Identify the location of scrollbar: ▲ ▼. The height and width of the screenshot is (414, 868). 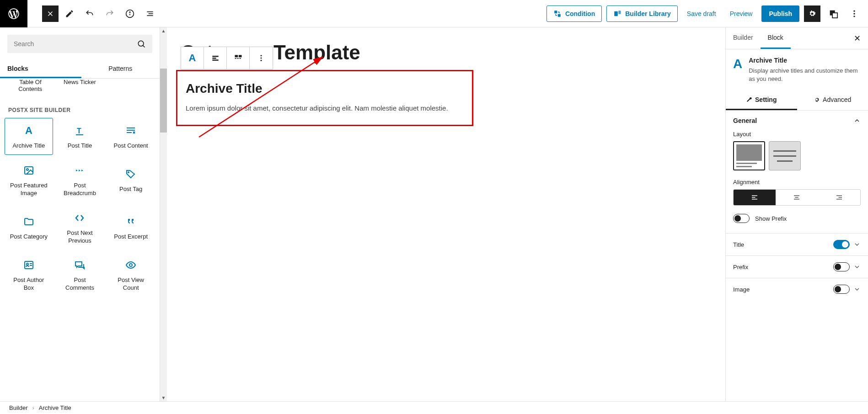
(164, 214).